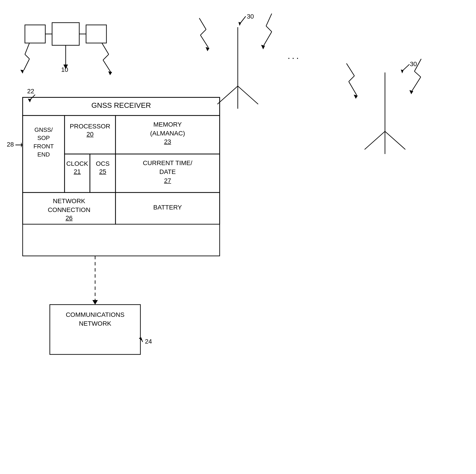 This screenshot has width=476, height=474. Describe the element at coordinates (90, 126) in the screenshot. I see `processor-label: PROCESSOR` at that location.